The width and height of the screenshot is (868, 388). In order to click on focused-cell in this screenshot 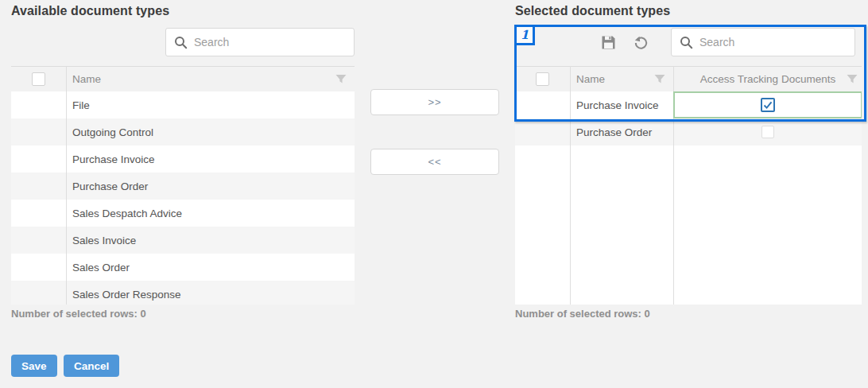, I will do `click(768, 105)`.